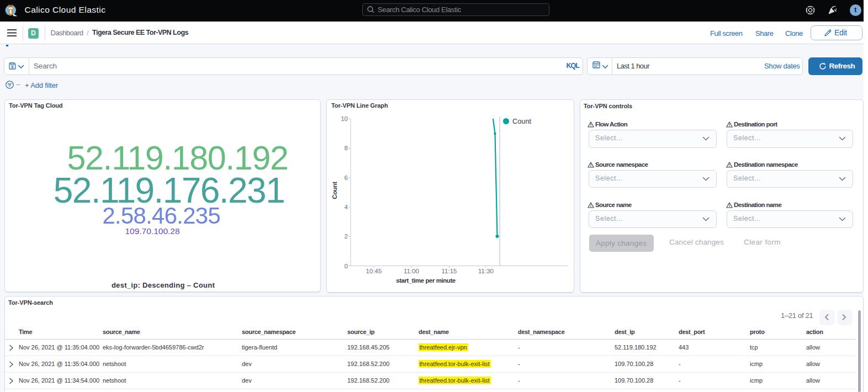  I want to click on svg-text: 4, so click(347, 207).